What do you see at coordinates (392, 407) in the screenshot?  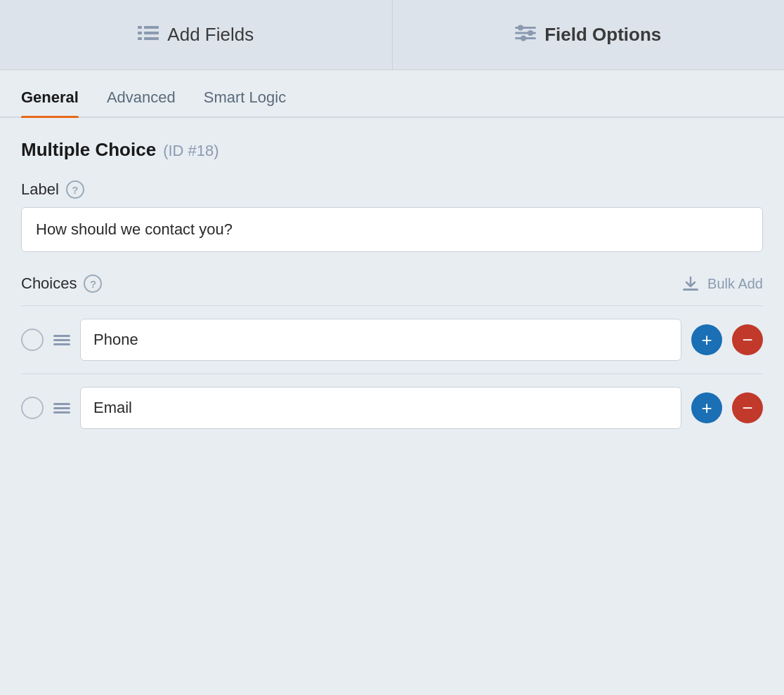 I see `choice-row-2: + −` at bounding box center [392, 407].